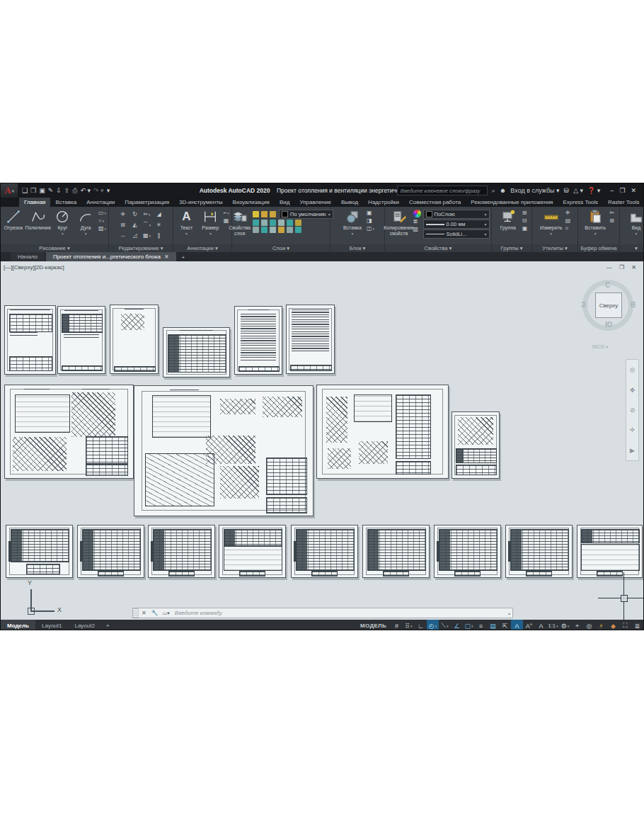  What do you see at coordinates (123, 236) in the screenshot?
I see `stretch-icon: ↔` at bounding box center [123, 236].